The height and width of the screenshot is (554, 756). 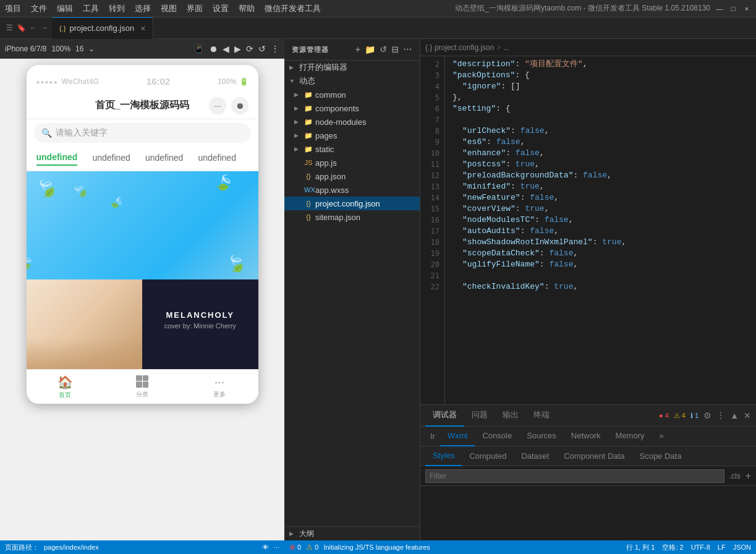 What do you see at coordinates (352, 149) in the screenshot?
I see `tree-item-static: ▶ 📁 static` at bounding box center [352, 149].